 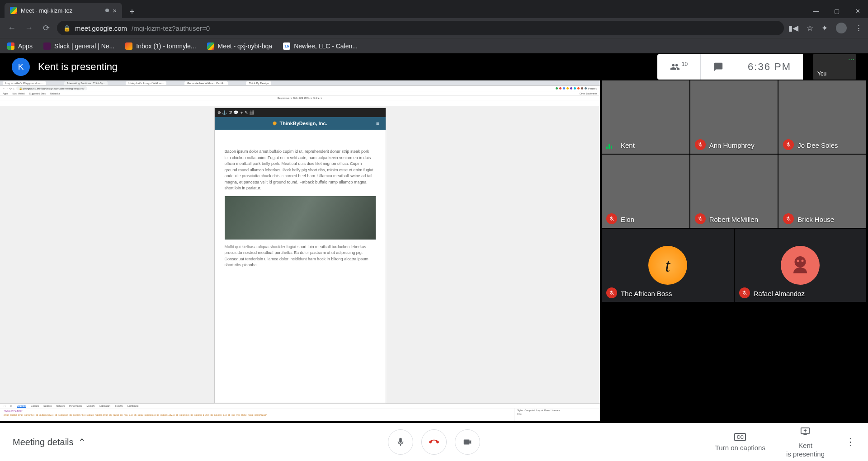 I want to click on meeting-details-label: Meeting details, so click(x=43, y=442).